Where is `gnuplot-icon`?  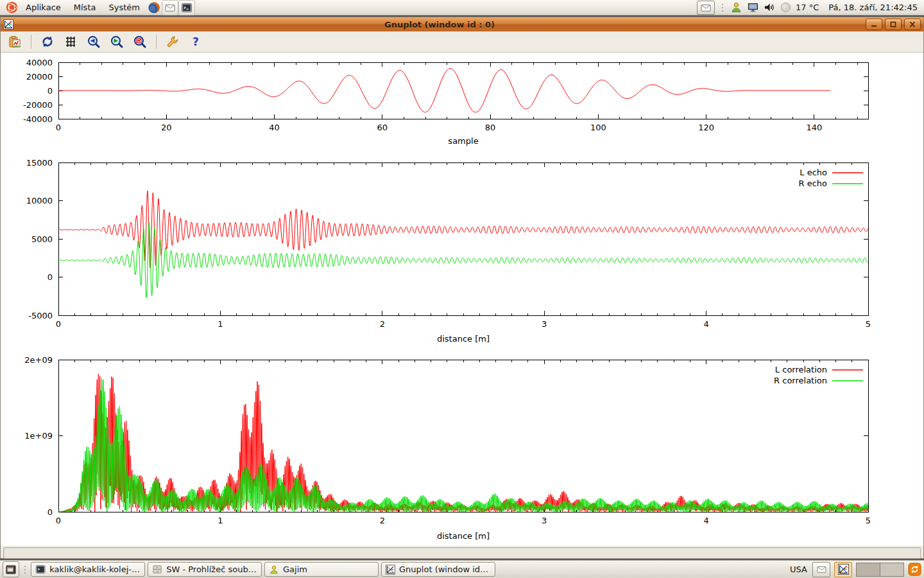 gnuplot-icon is located at coordinates (843, 569).